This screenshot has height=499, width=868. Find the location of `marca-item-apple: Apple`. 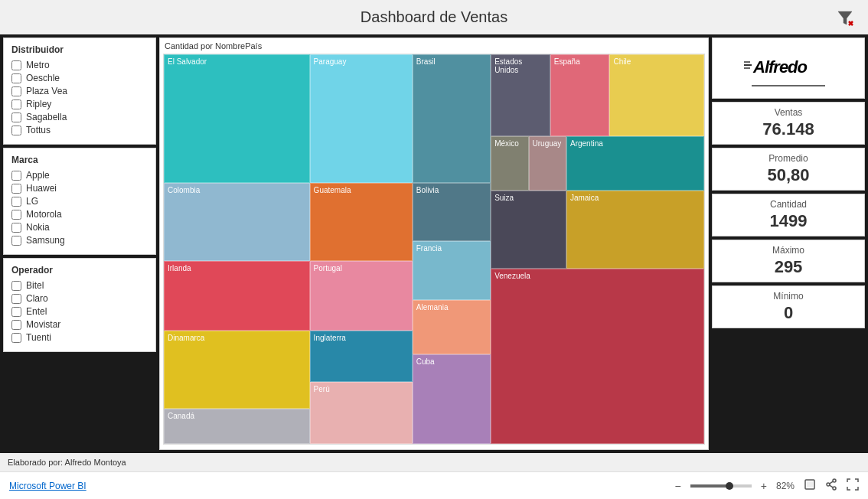

marca-item-apple: Apple is located at coordinates (80, 175).